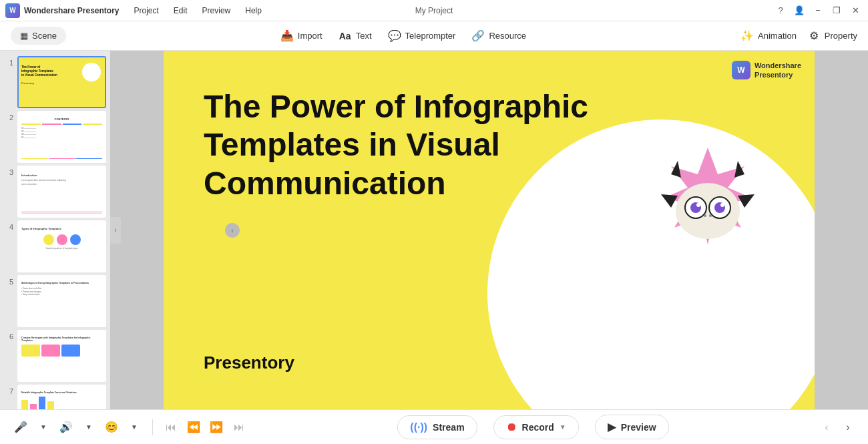 The image size is (868, 444). Describe the element at coordinates (799, 36) in the screenshot. I see `toolbar-right: ✨ Animation ⚙ Property` at that location.